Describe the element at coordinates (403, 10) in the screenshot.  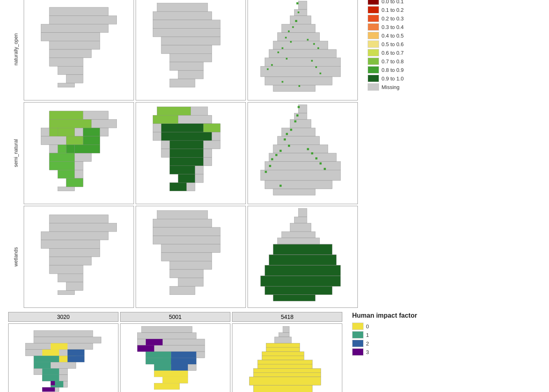
I see `alien-legend-item-1: 0.1 to 0.2` at that location.